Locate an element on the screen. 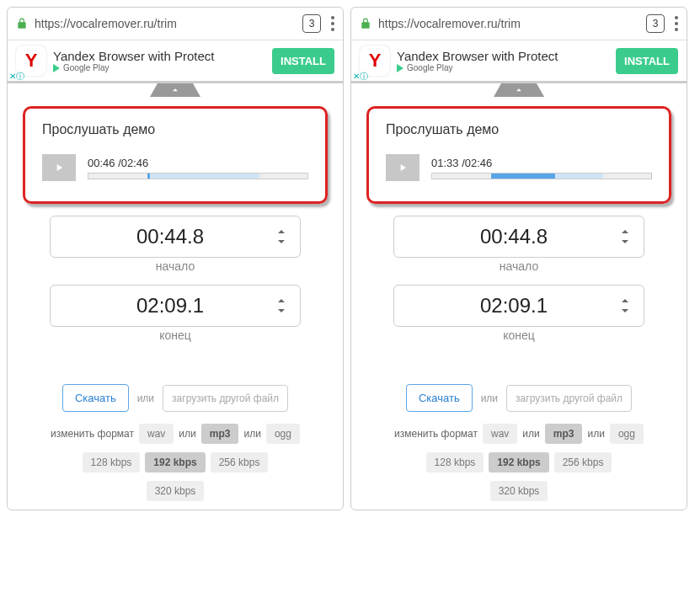 The width and height of the screenshot is (700, 598). playback-time: 01:33 /02:46 is located at coordinates (542, 163).